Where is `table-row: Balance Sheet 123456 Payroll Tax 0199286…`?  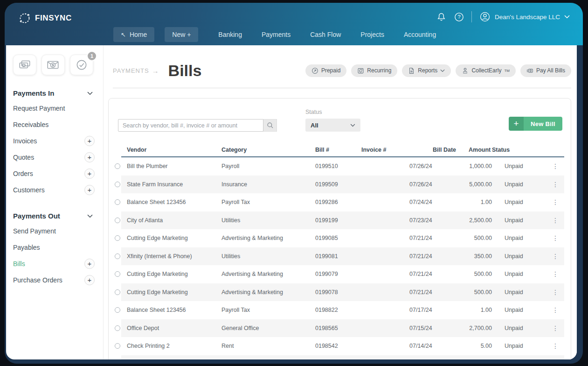
table-row: Balance Sheet 123456 Payroll Tax 0199286… is located at coordinates (339, 203).